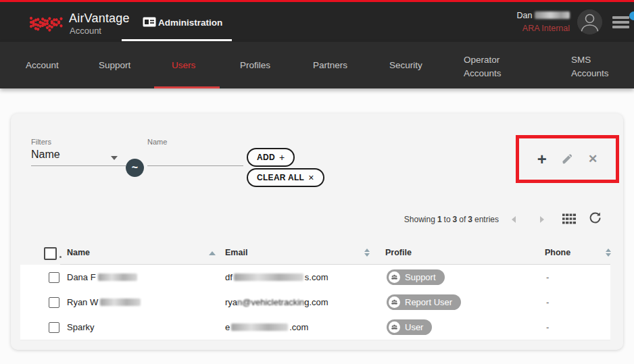  What do you see at coordinates (187, 88) in the screenshot?
I see `active-nav-underline` at bounding box center [187, 88].